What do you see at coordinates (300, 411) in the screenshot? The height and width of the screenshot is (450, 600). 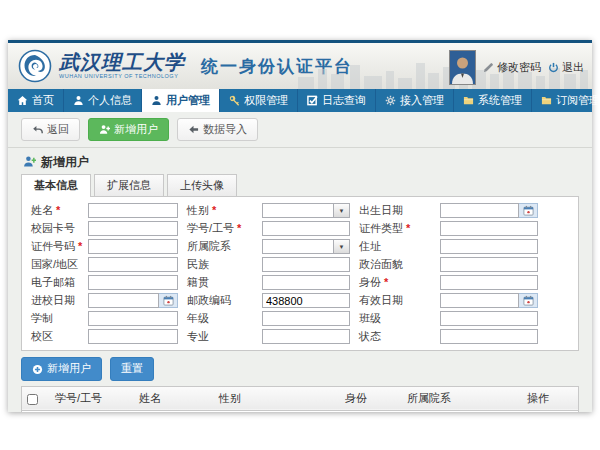 I see `empty-table-row` at bounding box center [300, 411].